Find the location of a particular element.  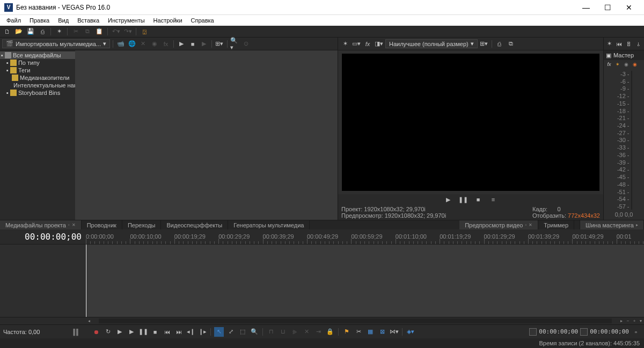

render-icon: ⎙ is located at coordinates (42, 32).